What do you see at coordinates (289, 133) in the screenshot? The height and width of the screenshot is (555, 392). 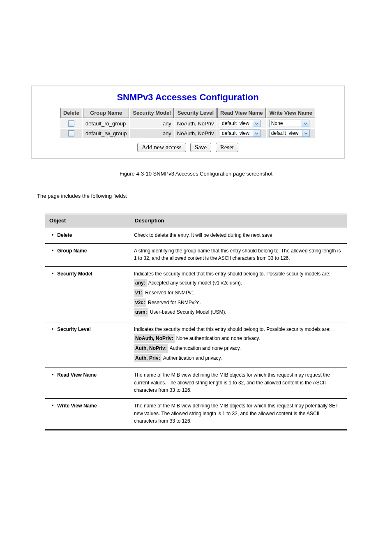 I see `write-view-select: default_view` at bounding box center [289, 133].